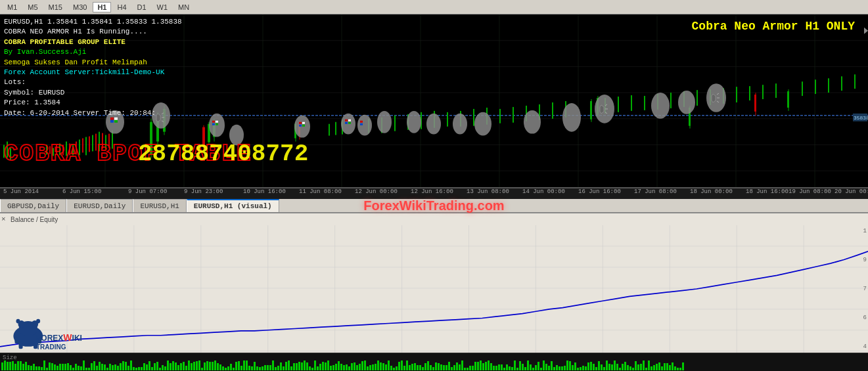 The width and height of the screenshot is (868, 371). Describe the element at coordinates (159, 206) in the screenshot. I see `tab-eurusd-h1: EURUSD,H1` at that location.